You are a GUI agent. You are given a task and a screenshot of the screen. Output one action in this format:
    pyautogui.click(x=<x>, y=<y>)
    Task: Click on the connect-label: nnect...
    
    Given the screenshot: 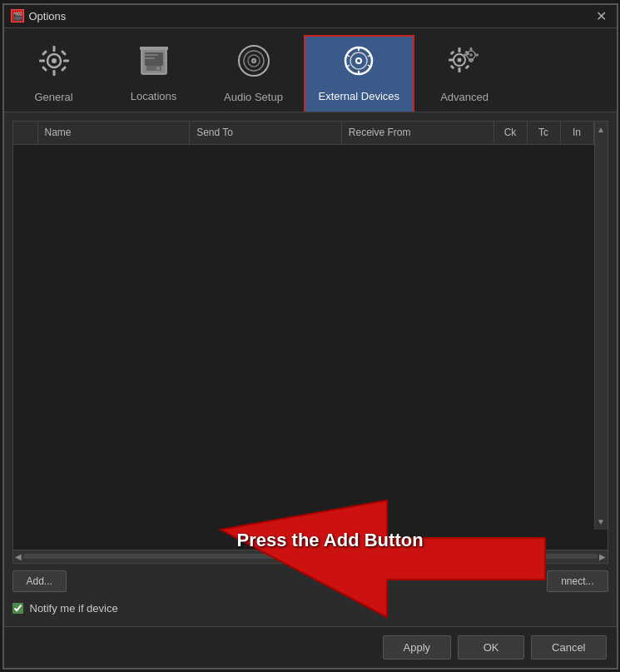 What is the action you would take?
    pyautogui.click(x=578, y=581)
    